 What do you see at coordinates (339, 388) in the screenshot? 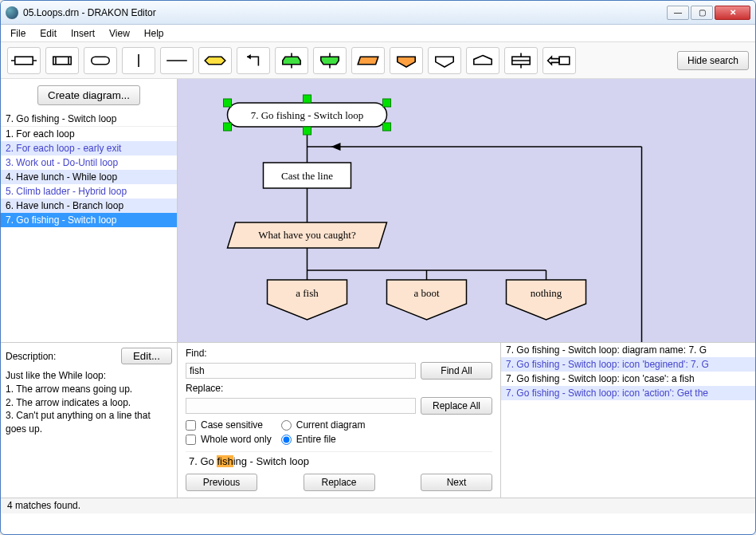
I see `replace-label: Replace:` at bounding box center [339, 388].